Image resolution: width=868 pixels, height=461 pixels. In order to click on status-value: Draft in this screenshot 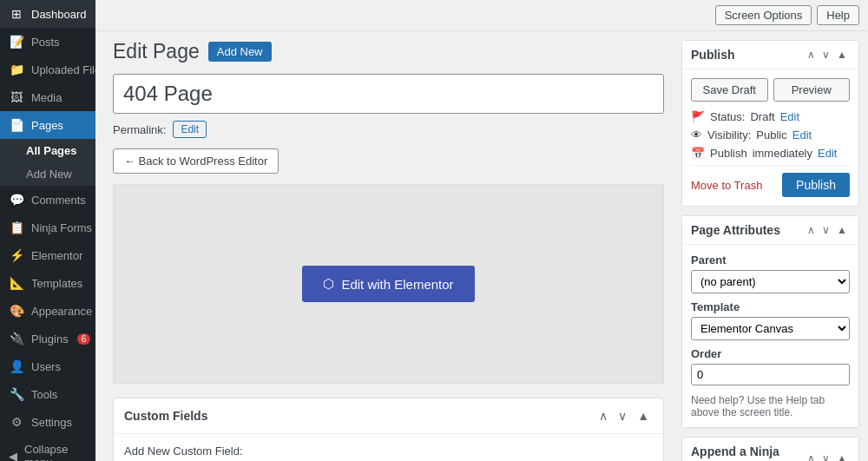, I will do `click(762, 116)`.